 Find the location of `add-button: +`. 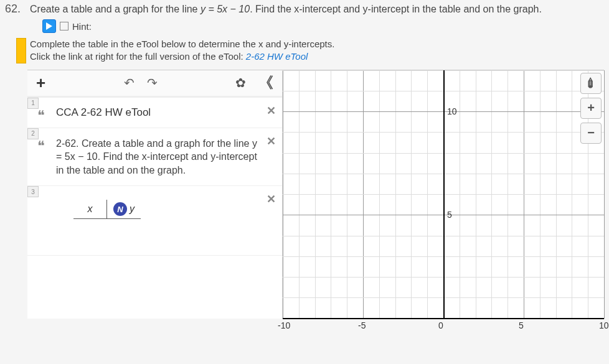

add-button: + is located at coordinates (41, 83).